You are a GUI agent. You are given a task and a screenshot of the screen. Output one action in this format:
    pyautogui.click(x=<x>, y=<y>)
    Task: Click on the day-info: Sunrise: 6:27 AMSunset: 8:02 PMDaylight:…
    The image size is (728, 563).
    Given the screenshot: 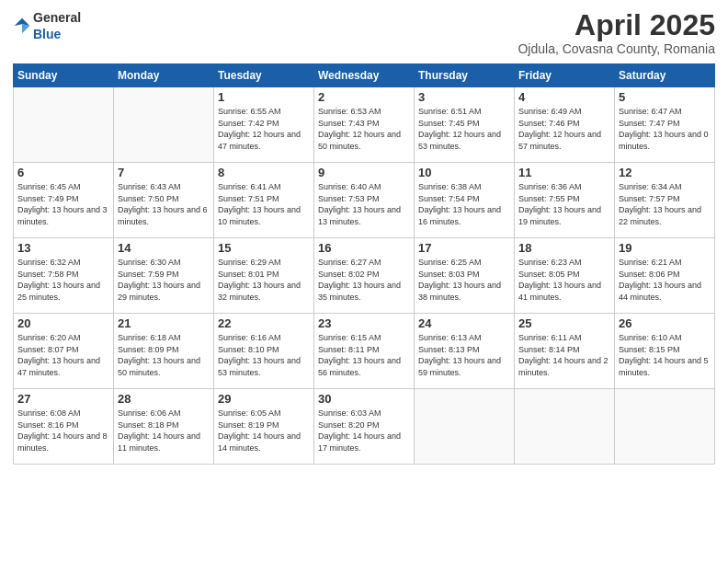 What is the action you would take?
    pyautogui.click(x=364, y=280)
    